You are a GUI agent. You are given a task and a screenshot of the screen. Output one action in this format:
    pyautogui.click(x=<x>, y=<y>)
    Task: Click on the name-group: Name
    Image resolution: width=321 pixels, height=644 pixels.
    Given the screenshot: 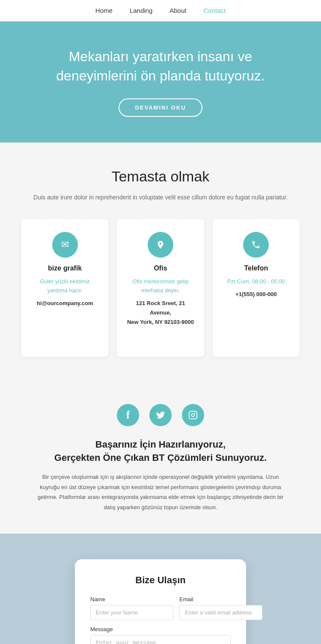 What is the action you would take?
    pyautogui.click(x=132, y=608)
    